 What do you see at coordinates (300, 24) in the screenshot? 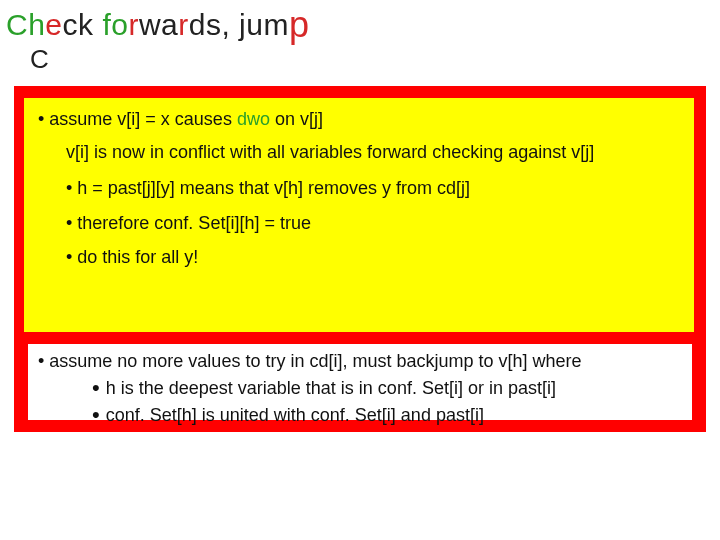
I see `title-frag-9: p` at bounding box center [300, 24].